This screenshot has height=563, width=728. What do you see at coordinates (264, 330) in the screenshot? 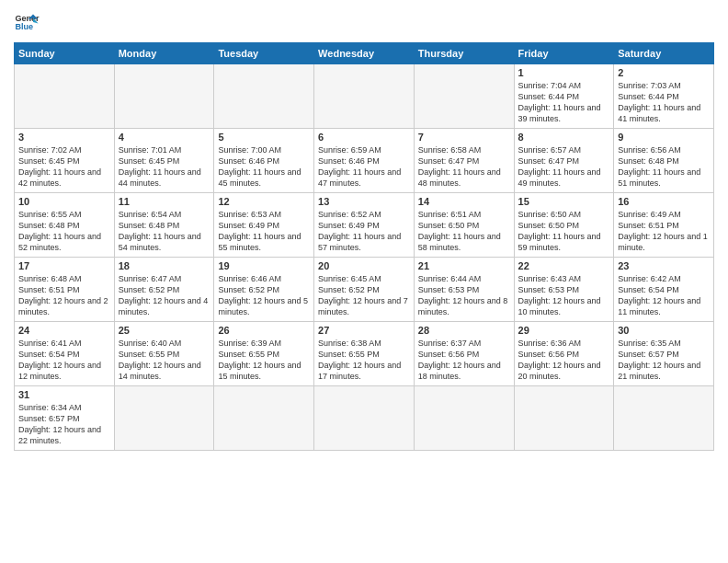
I see `day-number: 26` at bounding box center [264, 330].